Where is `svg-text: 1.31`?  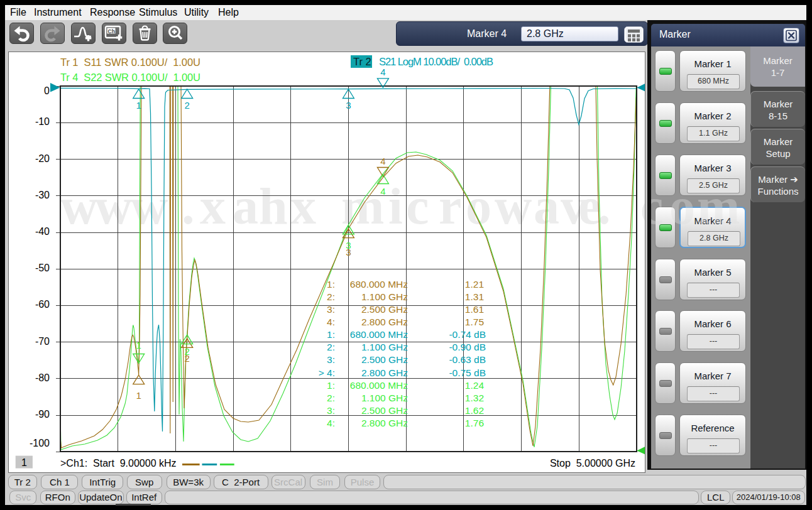 svg-text: 1.31 is located at coordinates (475, 296).